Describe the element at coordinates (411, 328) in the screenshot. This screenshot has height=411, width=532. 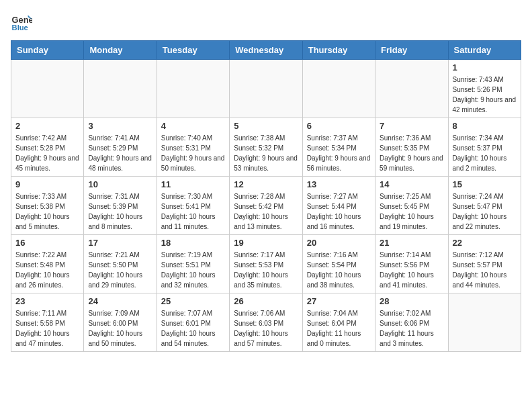
I see `day-info: Sunrise: 7:02 AM Sunset: 6:06 PM Dayligh…` at that location.